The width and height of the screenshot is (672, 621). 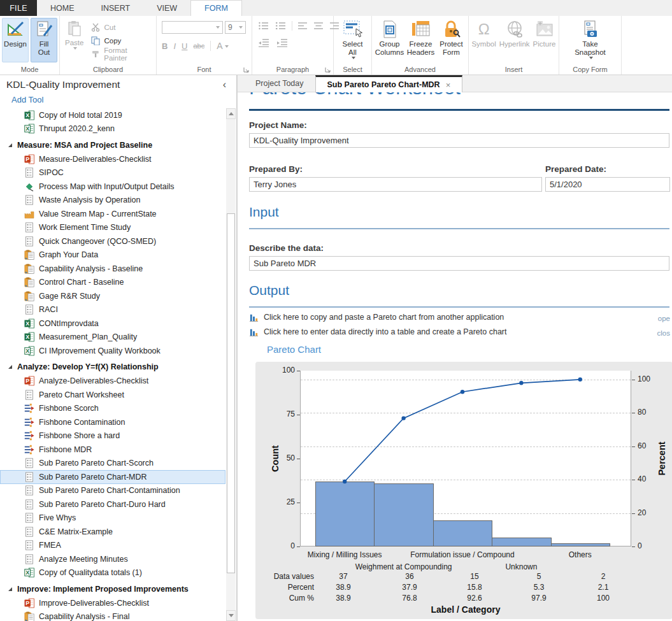 I want to click on align-center-icon, so click(x=318, y=25).